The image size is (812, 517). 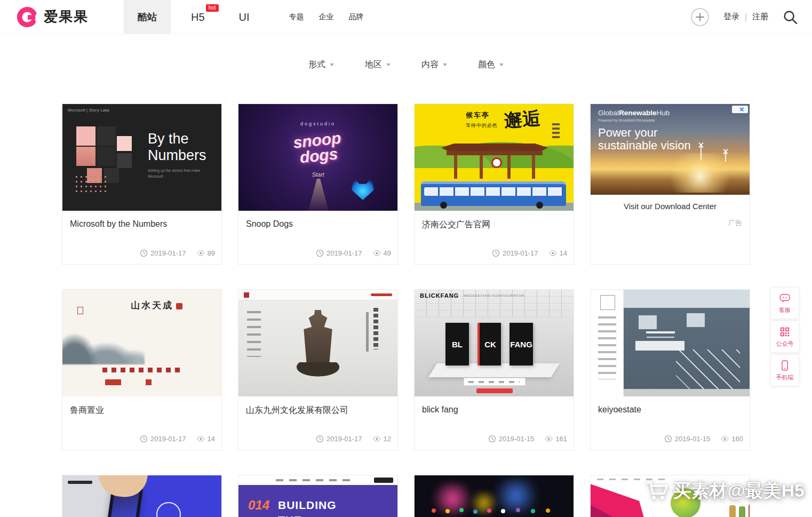 What do you see at coordinates (751, 17) in the screenshot?
I see `header-right: 登录 | 注册` at bounding box center [751, 17].